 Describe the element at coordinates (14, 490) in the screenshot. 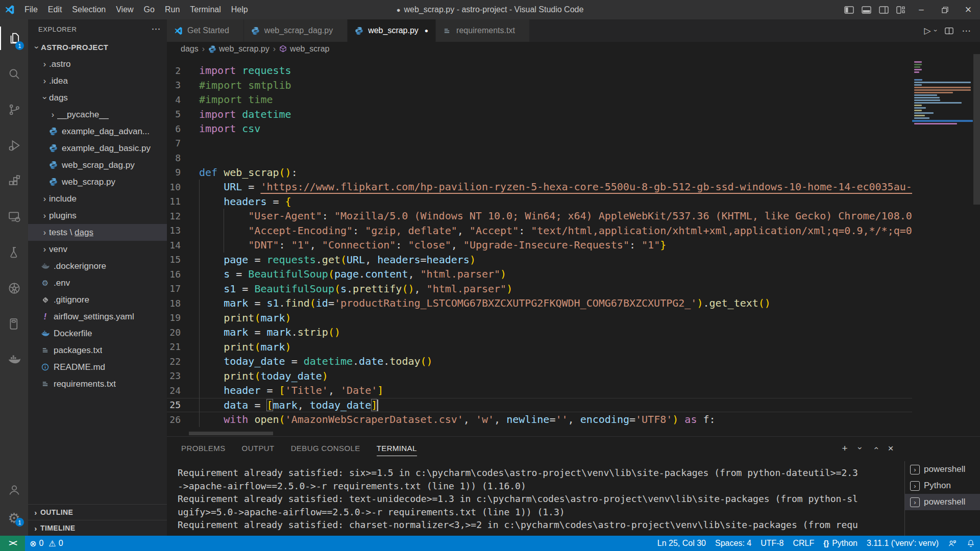

I see `activity-account-icon` at that location.